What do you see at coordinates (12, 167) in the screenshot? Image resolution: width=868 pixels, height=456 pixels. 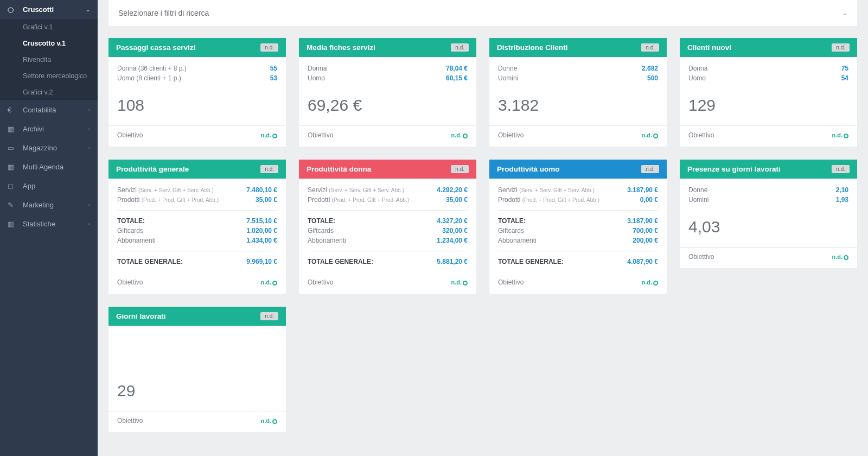 I see `calendar-icon: ▦` at bounding box center [12, 167].